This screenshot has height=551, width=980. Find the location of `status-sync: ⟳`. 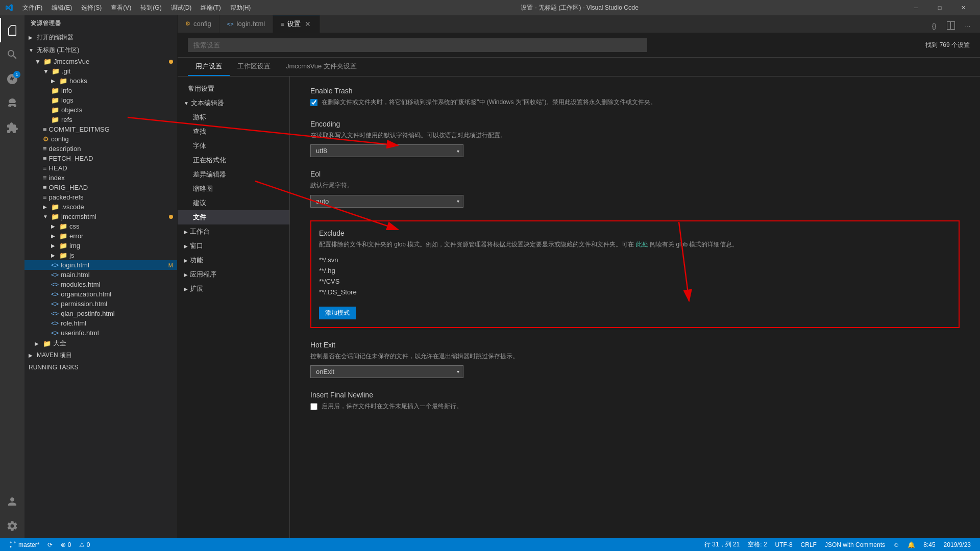

status-sync: ⟳ is located at coordinates (50, 545).